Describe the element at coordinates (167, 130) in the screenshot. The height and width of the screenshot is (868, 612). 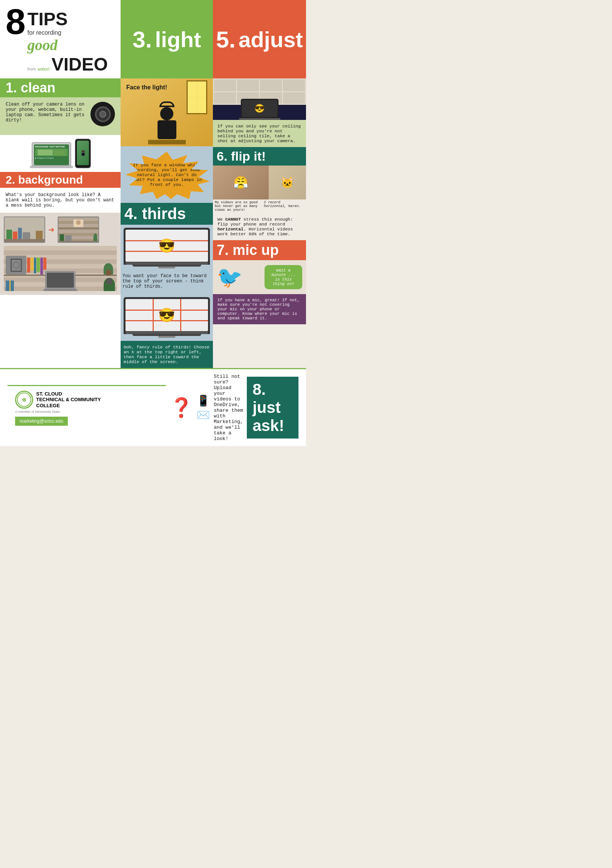
I see `person-body` at that location.